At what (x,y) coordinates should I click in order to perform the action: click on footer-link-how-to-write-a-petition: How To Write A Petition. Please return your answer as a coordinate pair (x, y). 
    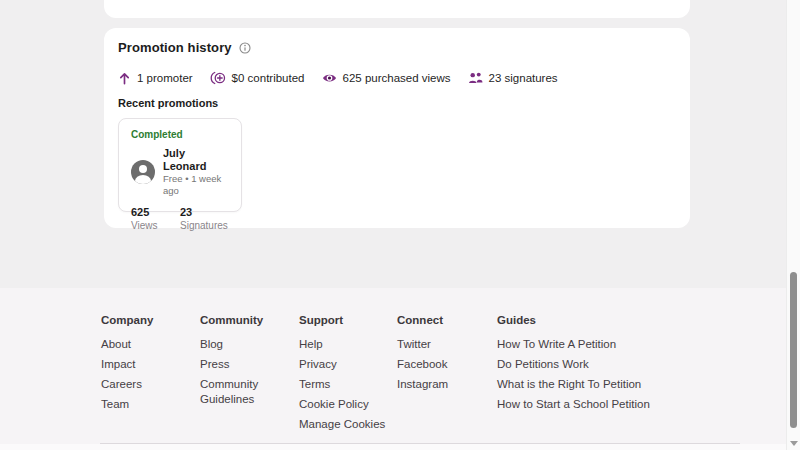
    Looking at the image, I should click on (574, 344).